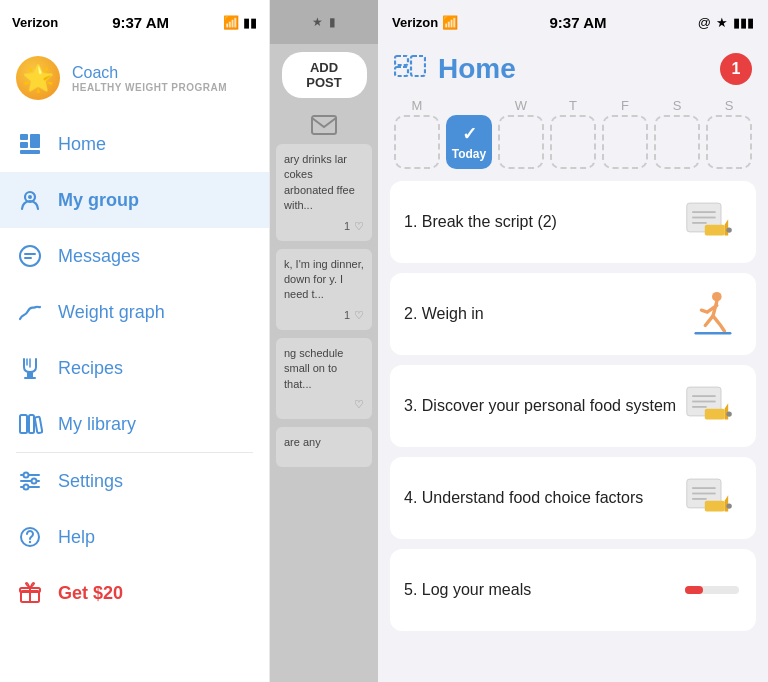 Image resolution: width=768 pixels, height=682 pixels. I want to click on sidebar-item-settings: Settings, so click(134, 481).